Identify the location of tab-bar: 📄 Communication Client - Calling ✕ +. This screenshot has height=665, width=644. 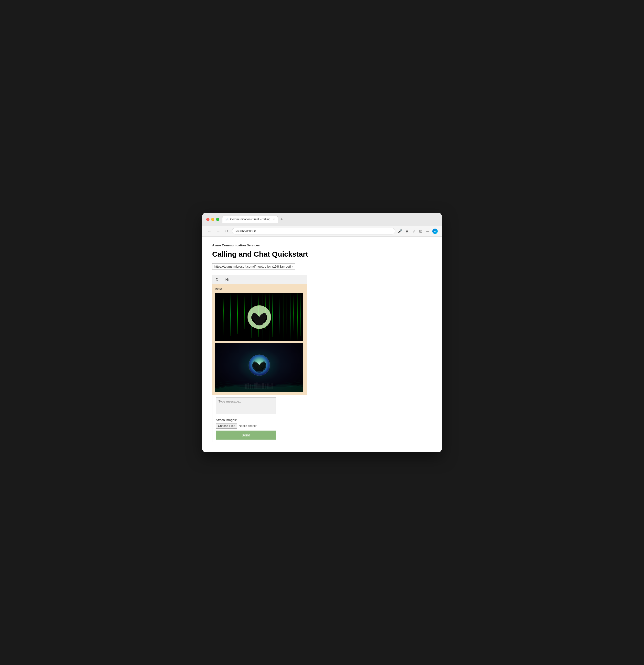
(330, 219).